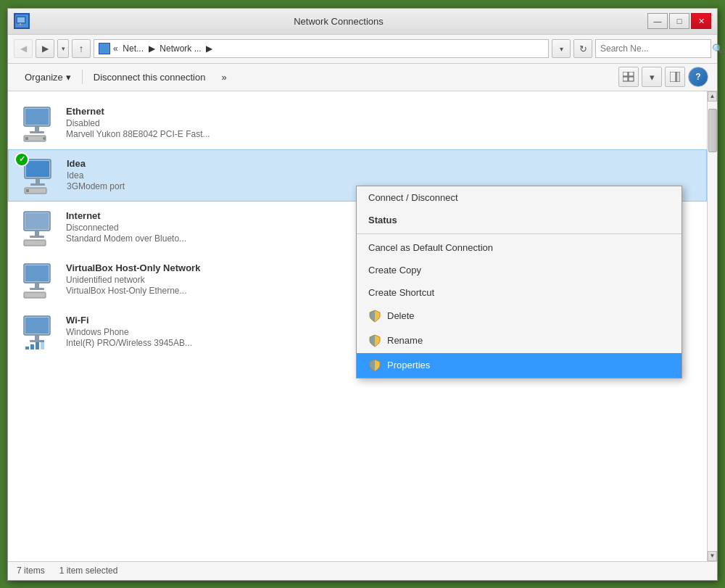 This screenshot has height=588, width=725. Describe the element at coordinates (321, 49) in the screenshot. I see `address-path: « Net... ▶ Network ... ▶` at that location.